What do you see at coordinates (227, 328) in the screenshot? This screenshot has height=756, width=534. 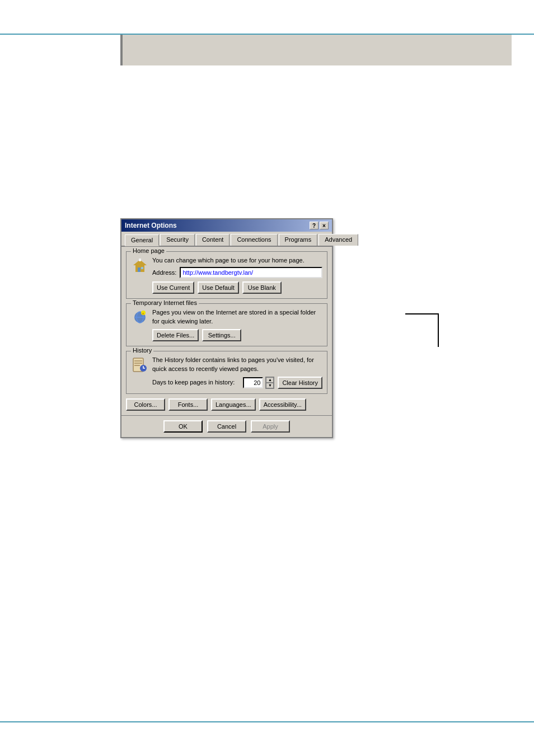 I see `internet-options-dialog: Internet Options ? × General Security Co…` at bounding box center [227, 328].